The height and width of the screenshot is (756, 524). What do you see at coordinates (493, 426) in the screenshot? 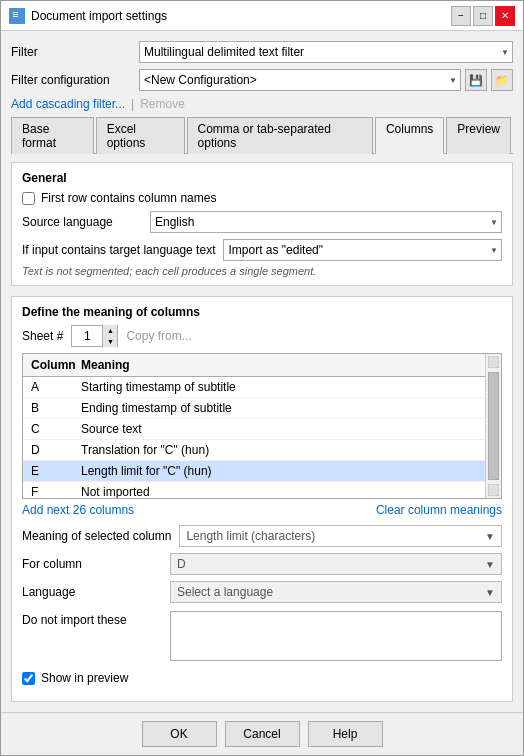
I see `table-scrollbar` at bounding box center [493, 426].